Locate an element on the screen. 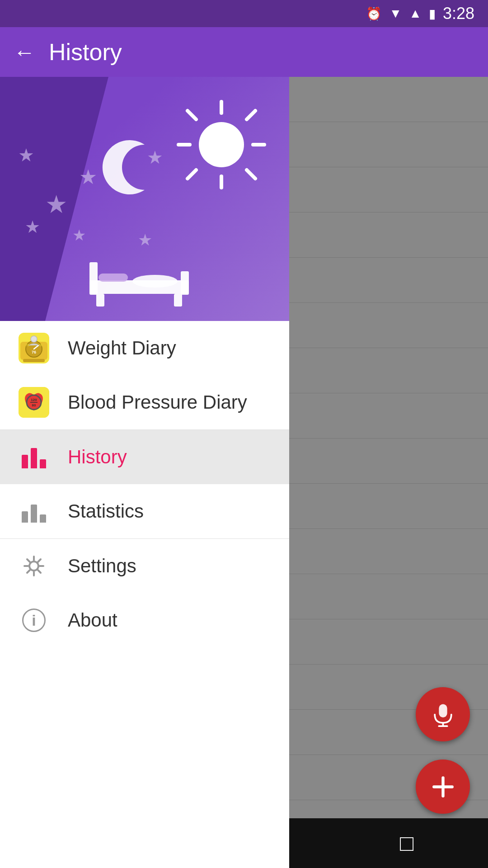 The width and height of the screenshot is (488, 868). star-5: ★ is located at coordinates (79, 235).